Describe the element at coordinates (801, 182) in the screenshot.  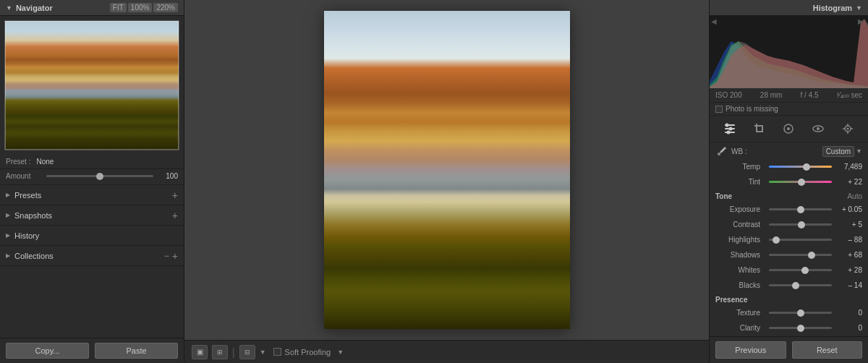
I see `tint-thumb` at that location.